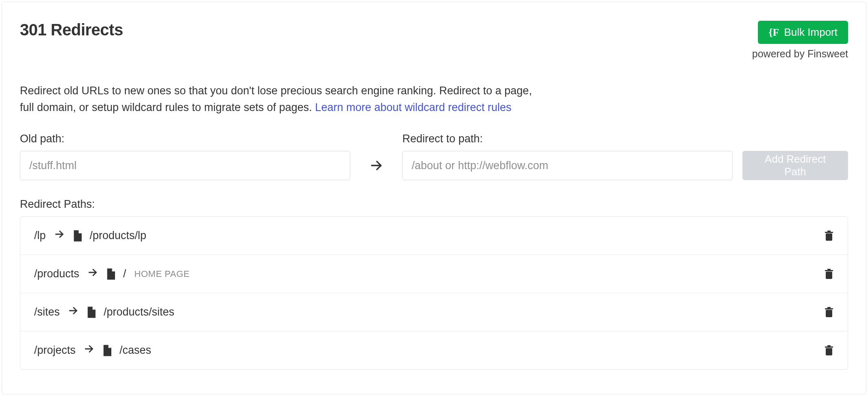 This screenshot has width=868, height=405. Describe the element at coordinates (47, 312) in the screenshot. I see `old-path-text: /sites` at that location.